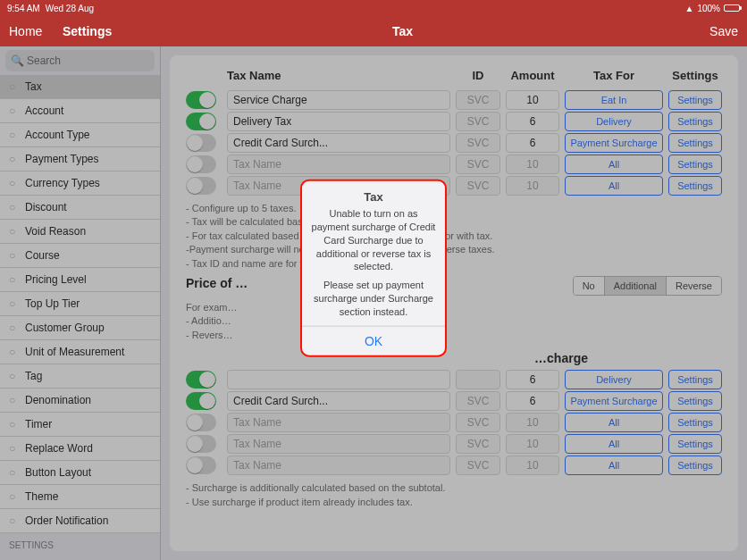 The height and width of the screenshot is (560, 747). I want to click on save-button: Save, so click(716, 31).